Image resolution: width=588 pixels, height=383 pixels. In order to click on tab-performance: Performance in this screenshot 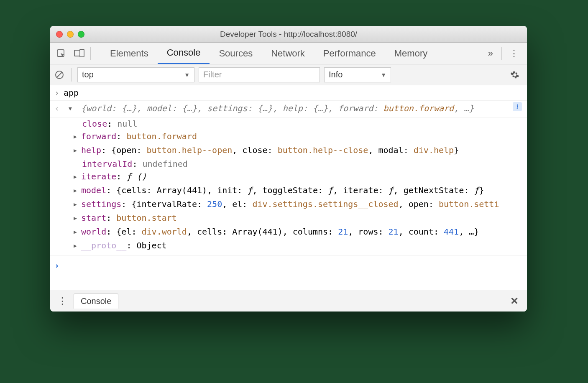, I will do `click(350, 54)`.